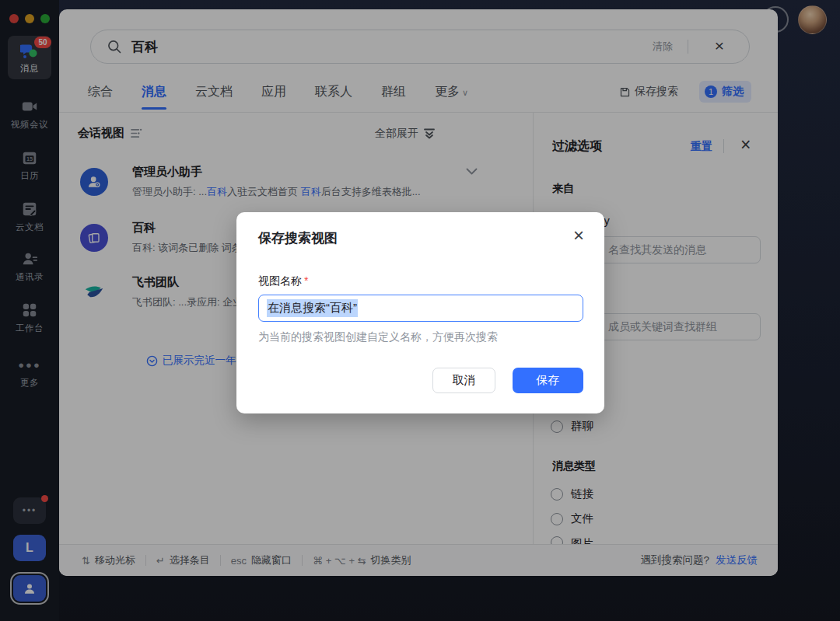 This screenshot has width=840, height=621. I want to click on required-asterisk: *, so click(306, 281).